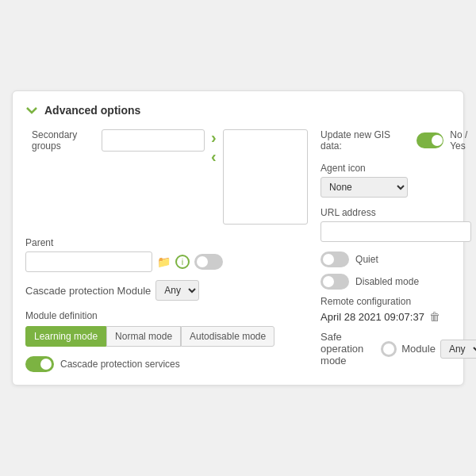  Describe the element at coordinates (88, 290) in the screenshot. I see `cascade-module-label: Cascade protection Module` at that location.